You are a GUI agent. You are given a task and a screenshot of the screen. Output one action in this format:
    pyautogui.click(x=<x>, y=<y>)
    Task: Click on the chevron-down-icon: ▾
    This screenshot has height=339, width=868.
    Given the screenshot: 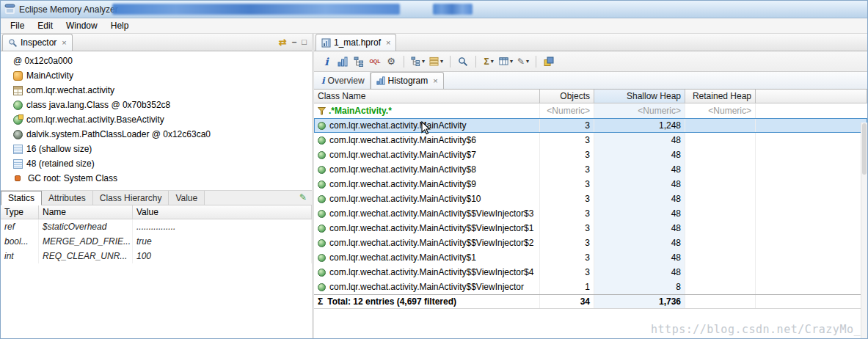 What is the action you would take?
    pyautogui.click(x=423, y=62)
    